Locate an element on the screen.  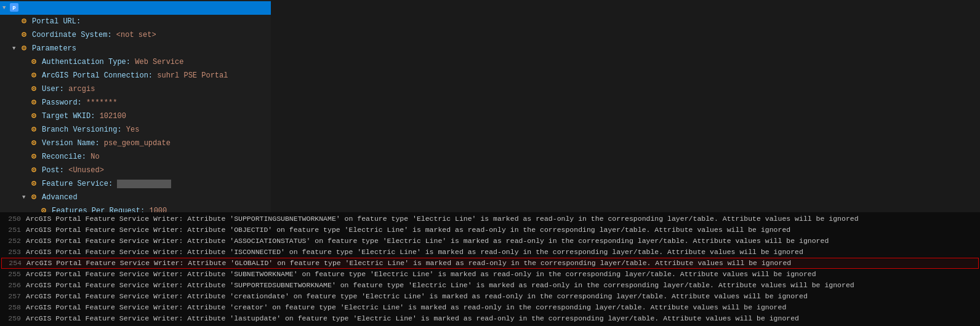
item-text: Feature Service: is located at coordinates (106, 184).